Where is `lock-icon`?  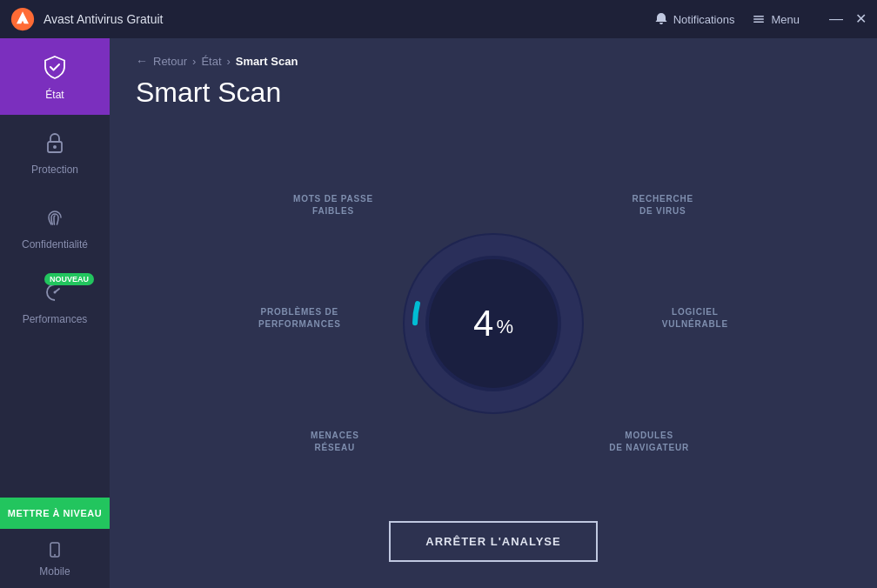
lock-icon is located at coordinates (55, 144).